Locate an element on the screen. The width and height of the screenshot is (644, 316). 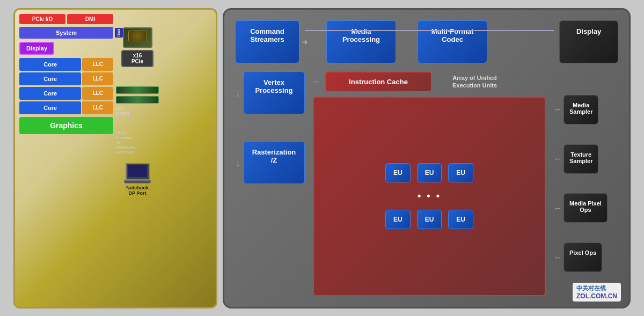
right-ops-col: ↔ MediaSampler ↔ TextureSampler ↔ Media … is located at coordinates (586, 183).